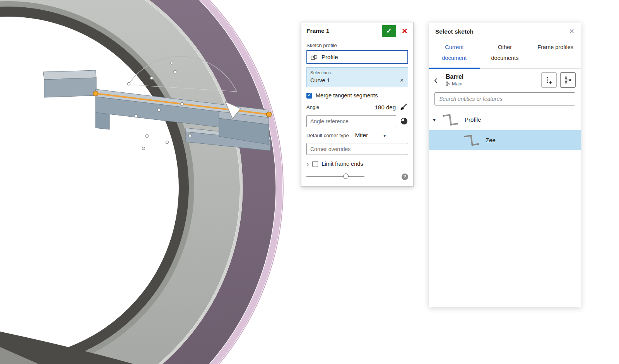  I want to click on dialog-resize-slider-handle, so click(346, 176).